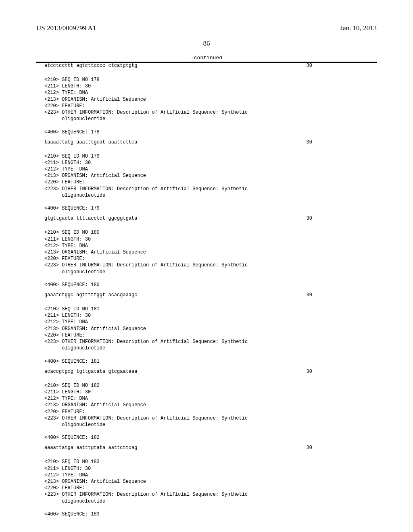 This screenshot has height=532, width=413. What do you see at coordinates (91, 142) in the screenshot?
I see `sequence-data: taaaattatg aaatttgcat aaattcttca` at bounding box center [91, 142].